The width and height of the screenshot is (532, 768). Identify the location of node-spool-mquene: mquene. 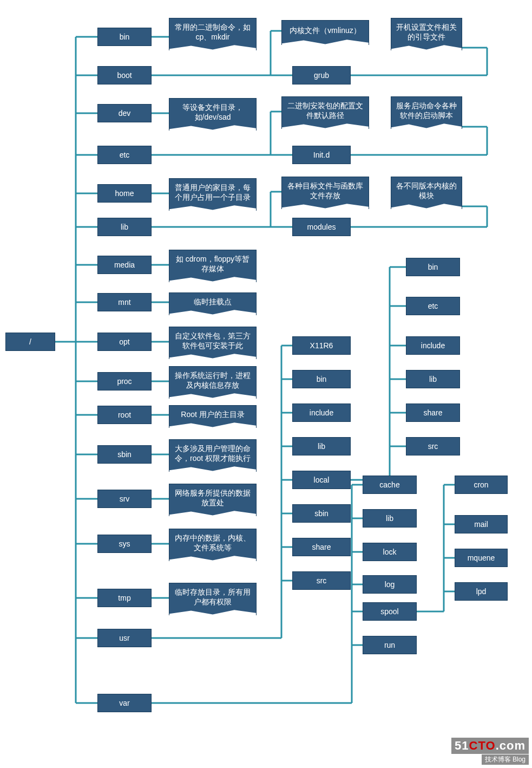
(481, 558).